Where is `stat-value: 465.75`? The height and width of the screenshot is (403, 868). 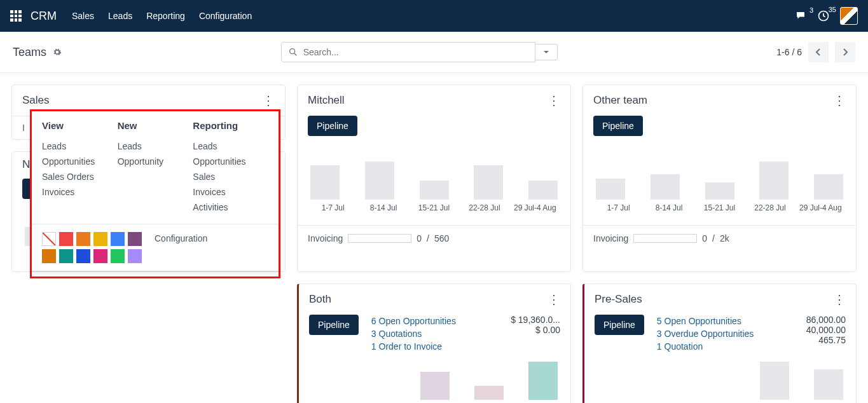
stat-value: 465.75 is located at coordinates (826, 340).